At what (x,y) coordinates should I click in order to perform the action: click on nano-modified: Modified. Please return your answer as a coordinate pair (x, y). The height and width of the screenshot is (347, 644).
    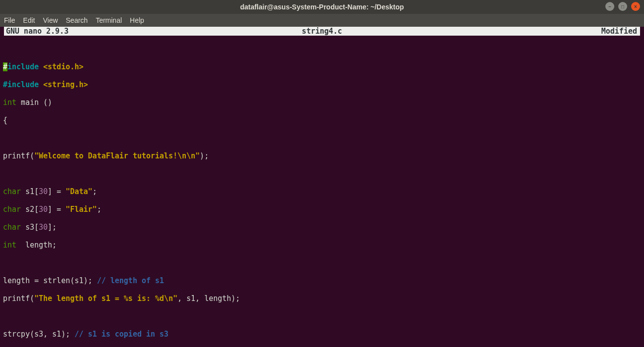
    Looking at the image, I should click on (619, 31).